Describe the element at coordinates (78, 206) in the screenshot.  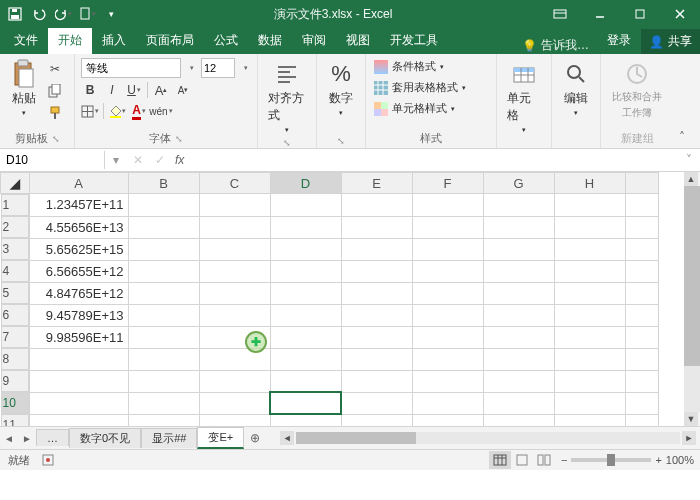
I see `cell: 1.23457E+11` at that location.